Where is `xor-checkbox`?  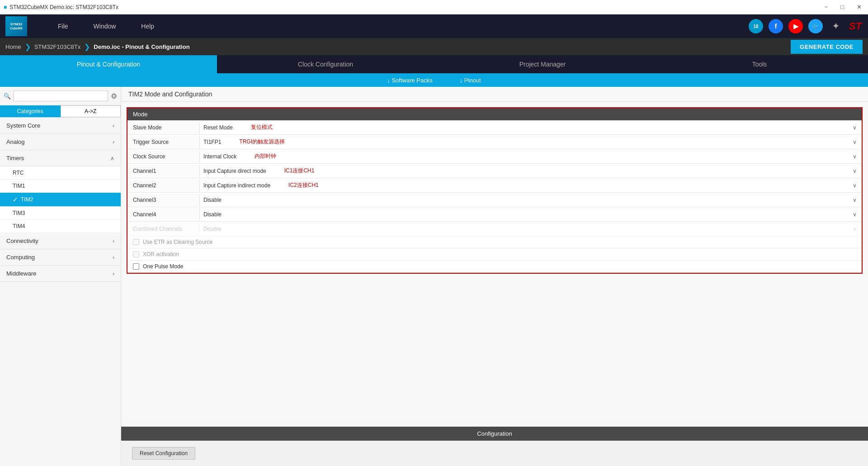 xor-checkbox is located at coordinates (136, 254).